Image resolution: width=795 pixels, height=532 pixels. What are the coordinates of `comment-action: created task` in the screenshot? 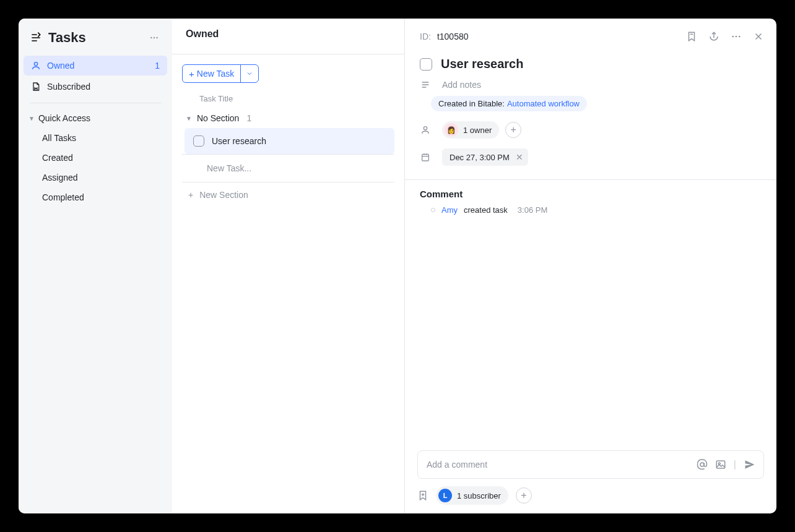 It's located at (485, 210).